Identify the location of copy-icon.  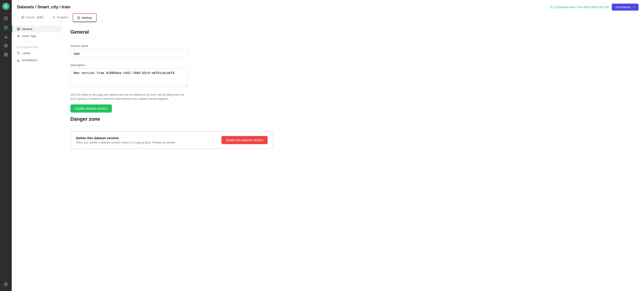
(552, 7).